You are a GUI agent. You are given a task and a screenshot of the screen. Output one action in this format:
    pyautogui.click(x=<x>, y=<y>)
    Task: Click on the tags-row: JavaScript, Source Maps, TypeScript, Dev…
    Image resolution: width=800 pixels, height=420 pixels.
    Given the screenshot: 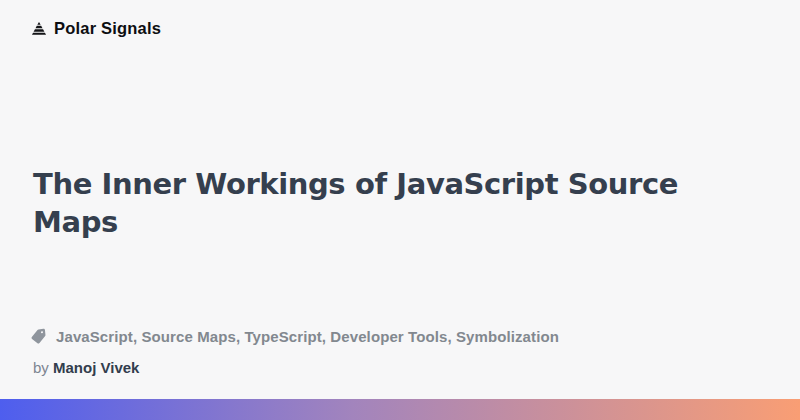 What is the action you would take?
    pyautogui.click(x=294, y=336)
    